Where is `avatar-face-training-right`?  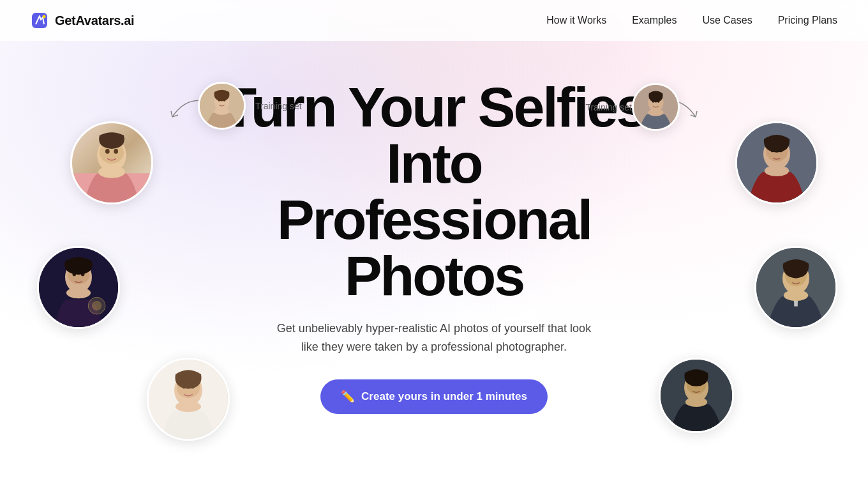
avatar-face-training-right is located at coordinates (656, 107).